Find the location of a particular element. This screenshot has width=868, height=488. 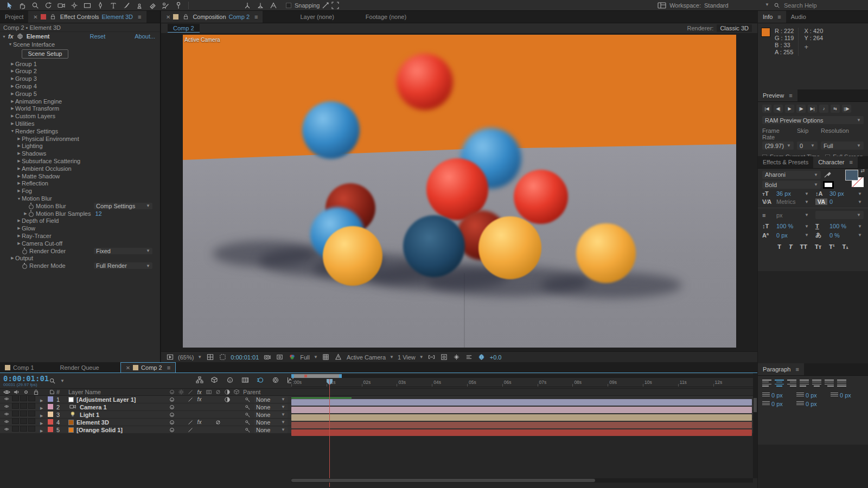

view-layout-dropdown: 1 View▼ is located at coordinates (411, 357).